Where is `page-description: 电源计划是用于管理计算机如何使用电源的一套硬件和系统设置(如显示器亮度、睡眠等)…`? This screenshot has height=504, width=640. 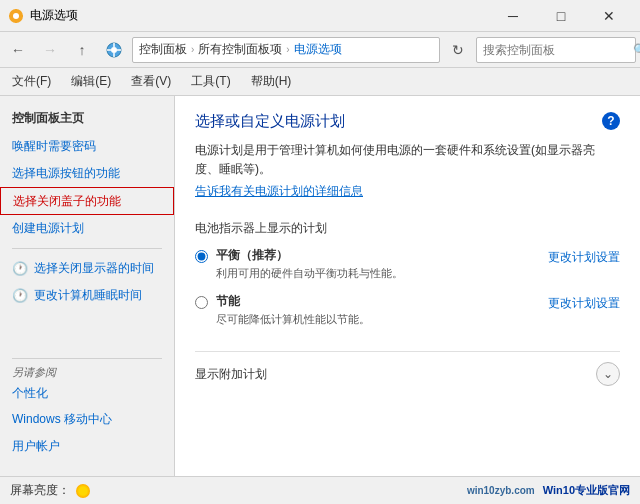 page-description: 电源计划是用于管理计算机如何使用电源的一套硬件和系统设置(如显示器亮度、睡眠等)… is located at coordinates (398, 160).